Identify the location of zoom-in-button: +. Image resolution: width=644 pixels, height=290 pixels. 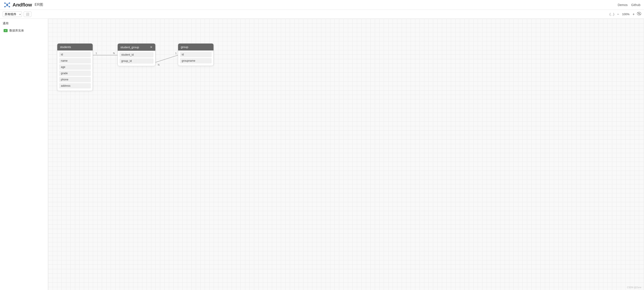
(634, 14).